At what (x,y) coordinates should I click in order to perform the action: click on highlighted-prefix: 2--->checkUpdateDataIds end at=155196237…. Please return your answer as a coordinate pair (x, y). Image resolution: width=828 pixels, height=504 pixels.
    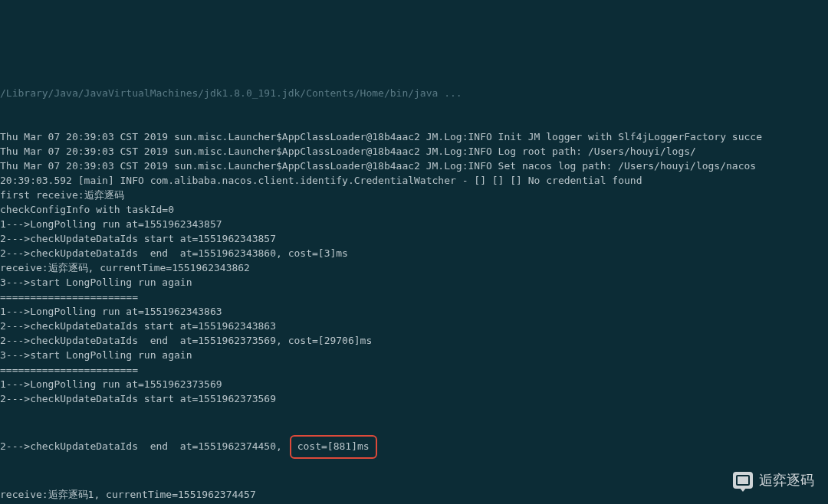
    Looking at the image, I should click on (144, 446).